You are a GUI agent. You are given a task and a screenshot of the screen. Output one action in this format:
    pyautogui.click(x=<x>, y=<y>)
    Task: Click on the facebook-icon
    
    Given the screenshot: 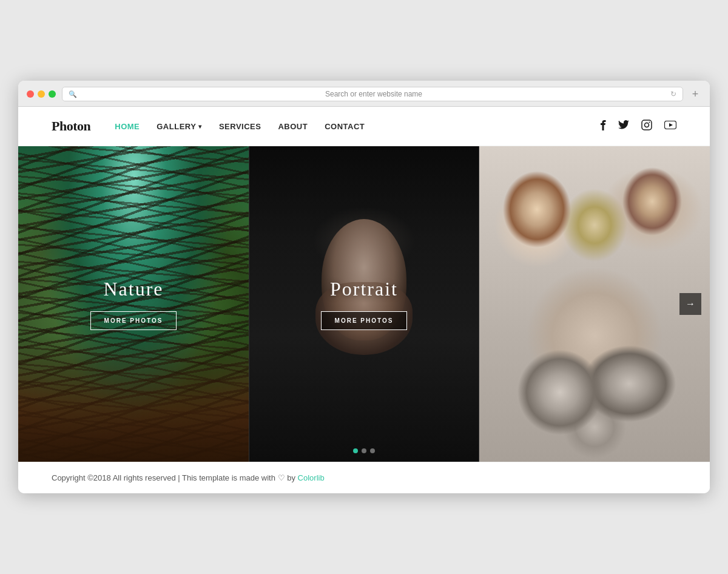 What is the action you would take?
    pyautogui.click(x=603, y=126)
    